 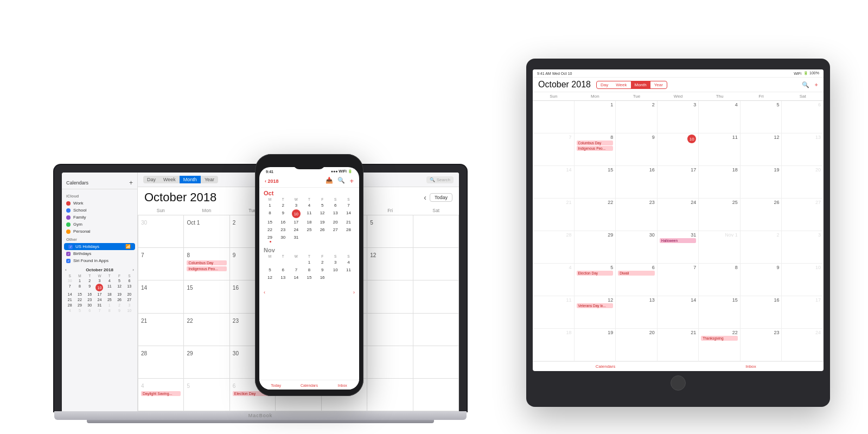 What do you see at coordinates (595, 149) in the screenshot?
I see `ipad-indigenous-event: Indigenous Peo...` at bounding box center [595, 149].